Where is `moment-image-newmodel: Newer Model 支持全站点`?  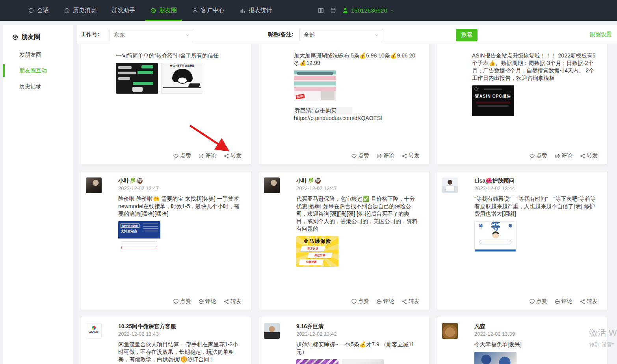 moment-image-newmodel: Newer Model 支持全站点 is located at coordinates (139, 237).